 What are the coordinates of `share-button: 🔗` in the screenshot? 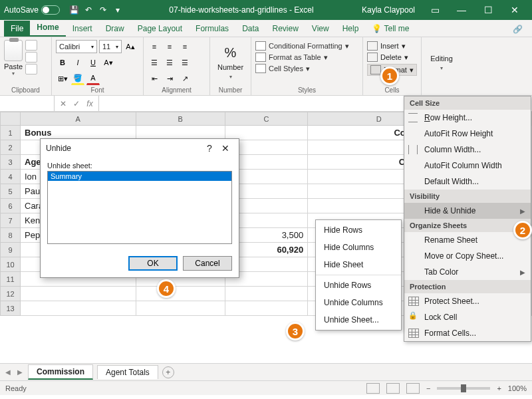 It's located at (517, 29).